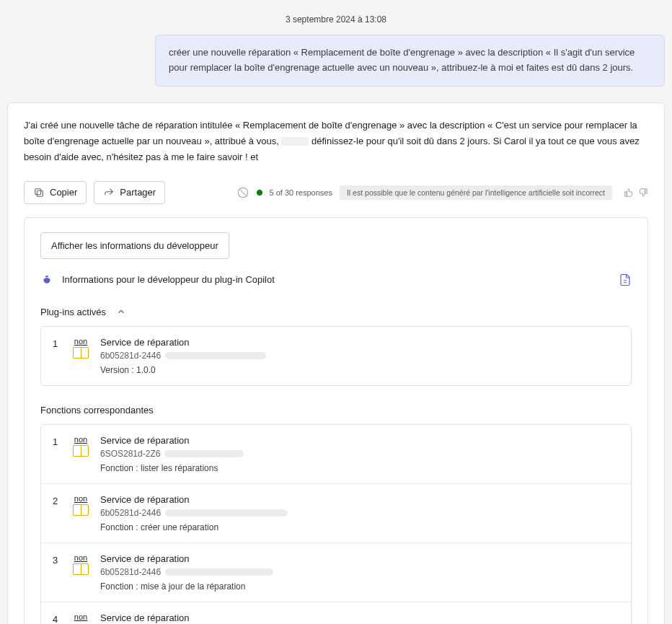 The height and width of the screenshot is (624, 672). What do you see at coordinates (260, 193) in the screenshot?
I see `status-dot` at bounding box center [260, 193].